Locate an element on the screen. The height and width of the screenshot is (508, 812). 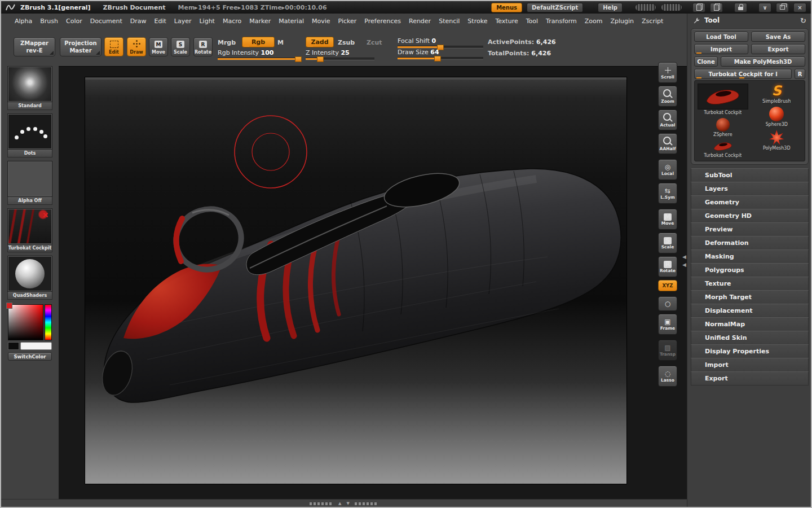
current-texture-thumbnail: Turbokat Cockpit is located at coordinates (30, 230).